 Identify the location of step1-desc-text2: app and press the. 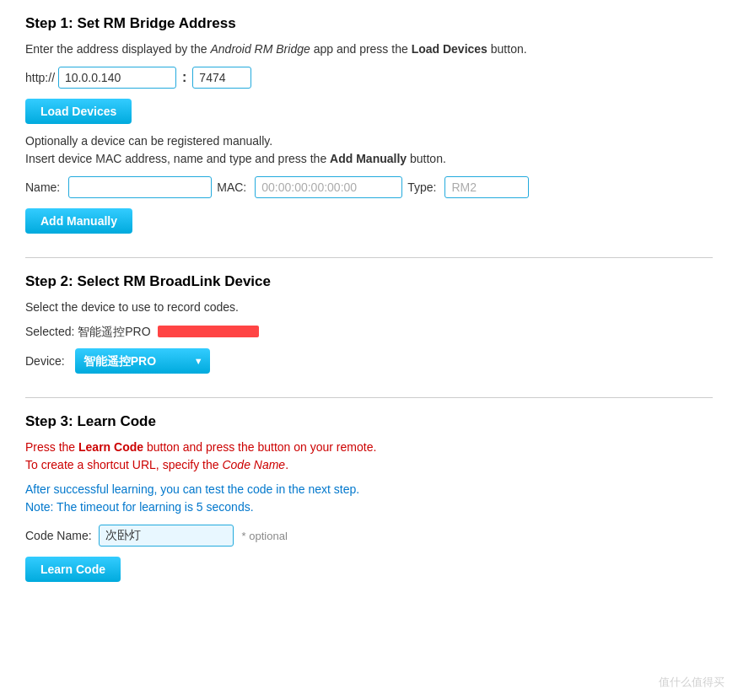
(361, 49).